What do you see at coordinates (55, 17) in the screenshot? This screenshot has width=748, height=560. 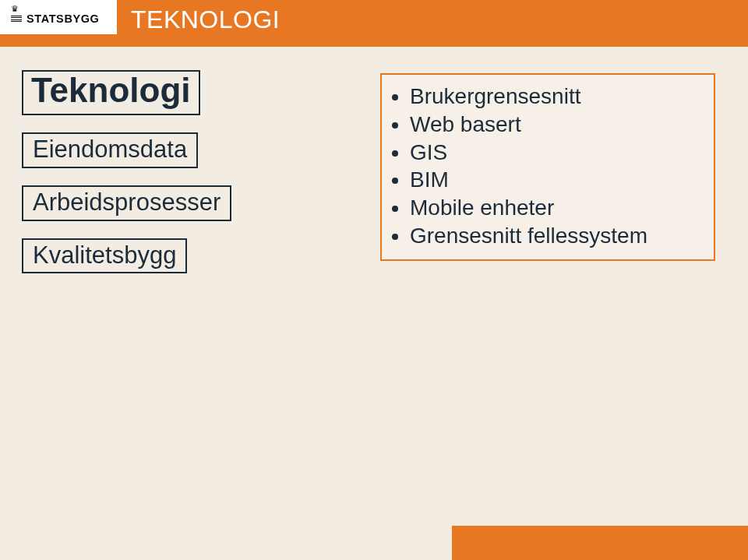 I see `logo-mark: ♛ STATSBYGG` at bounding box center [55, 17].